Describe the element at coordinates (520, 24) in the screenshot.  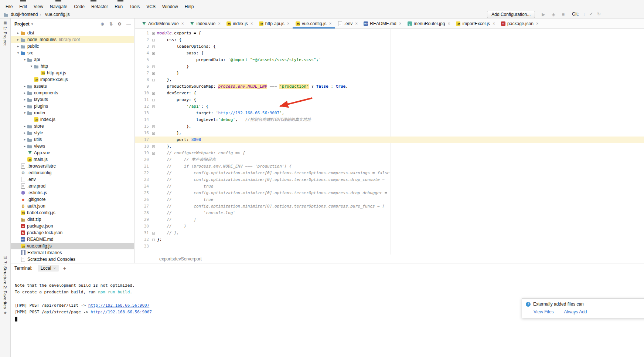
I see `editor-tab-package-json: npackage.json×` at that location.